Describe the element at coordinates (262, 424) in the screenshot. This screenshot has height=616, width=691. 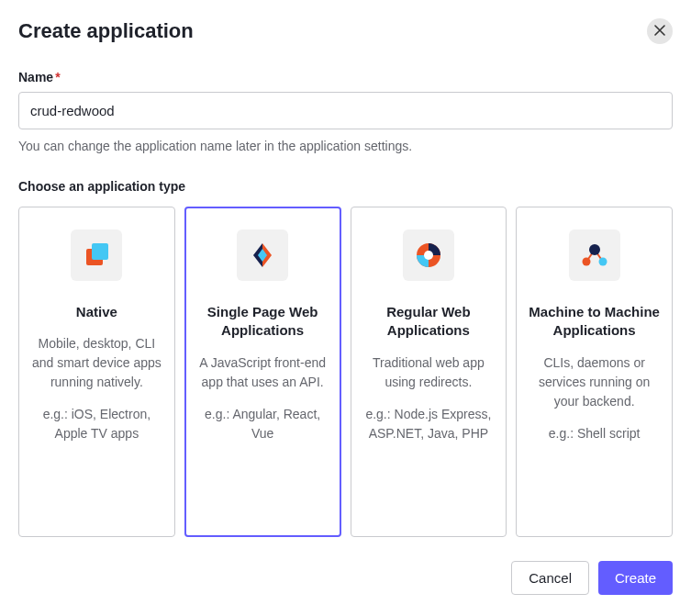
I see `card-example: e.g.: Angular, React, Vue` at that location.